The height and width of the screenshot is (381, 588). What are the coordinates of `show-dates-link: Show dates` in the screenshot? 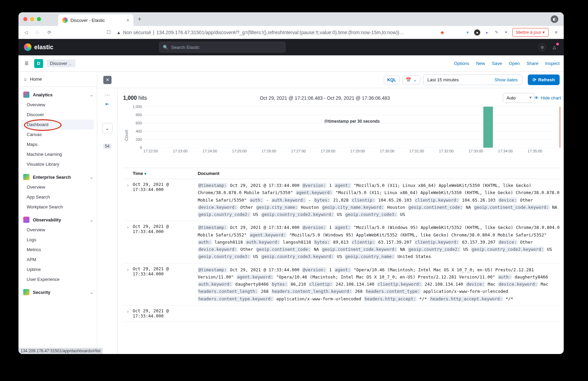 It's located at (506, 80).